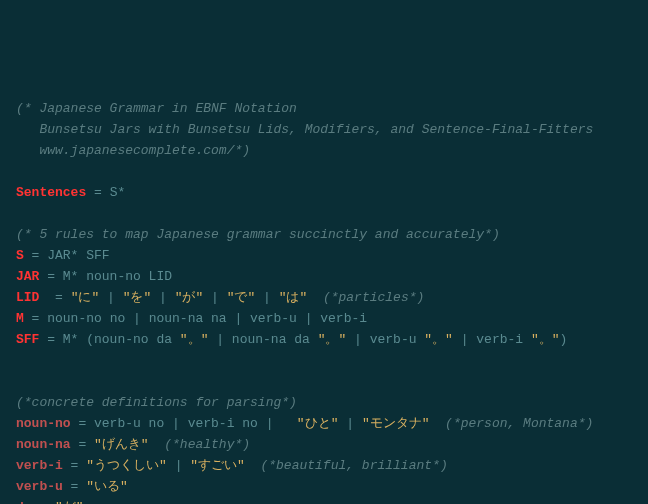  Describe the element at coordinates (324, 466) in the screenshot. I see `code-line: verb-i = "うつくしい" | "すごい" (*beautiful, br…` at that location.